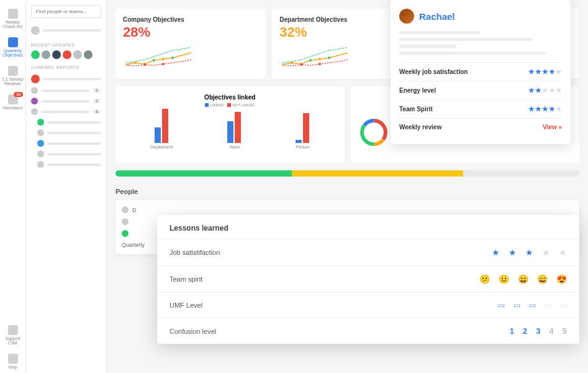  What do you see at coordinates (522, 173) in the screenshot?
I see `progress-segment` at bounding box center [522, 173].